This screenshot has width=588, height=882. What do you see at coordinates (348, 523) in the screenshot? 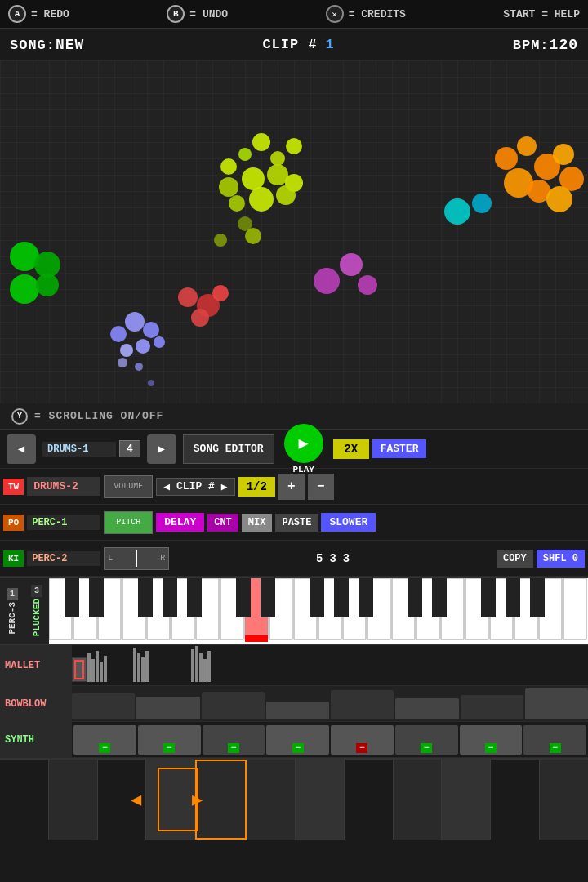
I see `slower-btn: SLOWER` at bounding box center [348, 523].